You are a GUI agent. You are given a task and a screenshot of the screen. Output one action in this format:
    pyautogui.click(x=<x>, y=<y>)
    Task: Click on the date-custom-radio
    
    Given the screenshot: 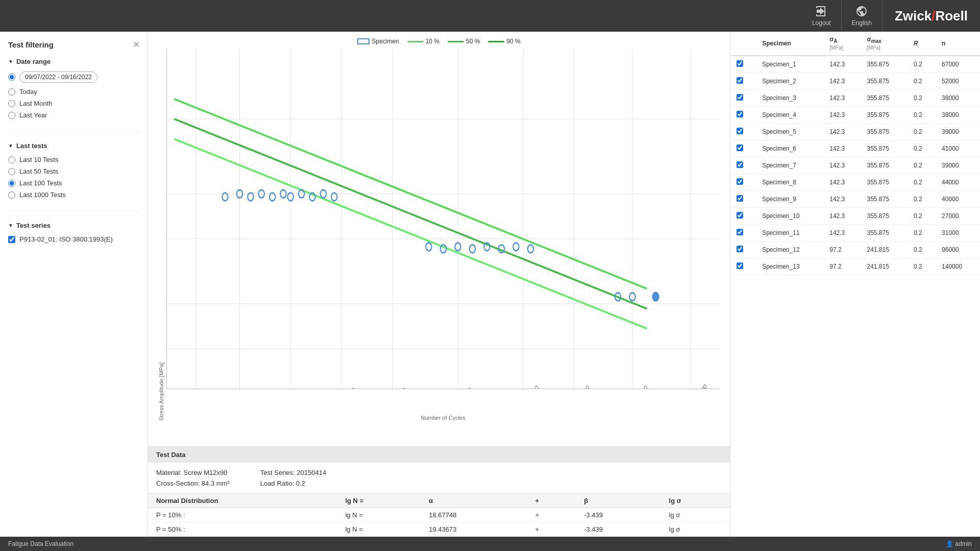 What is the action you would take?
    pyautogui.click(x=12, y=77)
    